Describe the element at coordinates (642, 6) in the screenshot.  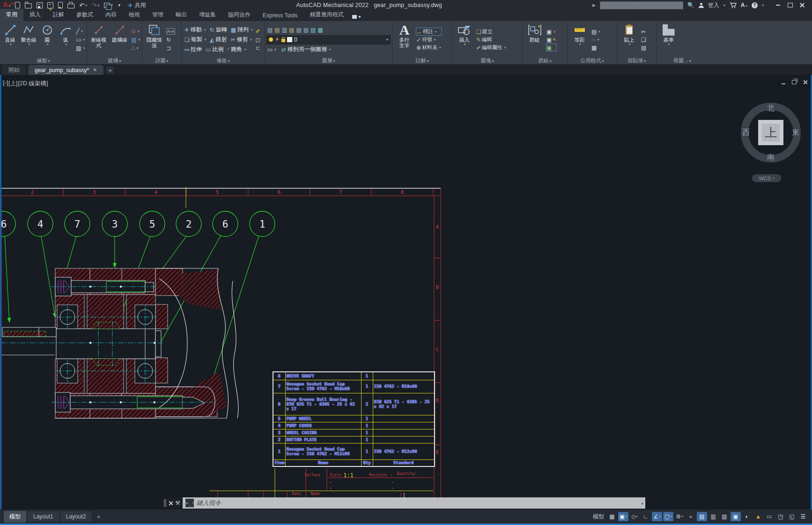
I see `search-input` at that location.